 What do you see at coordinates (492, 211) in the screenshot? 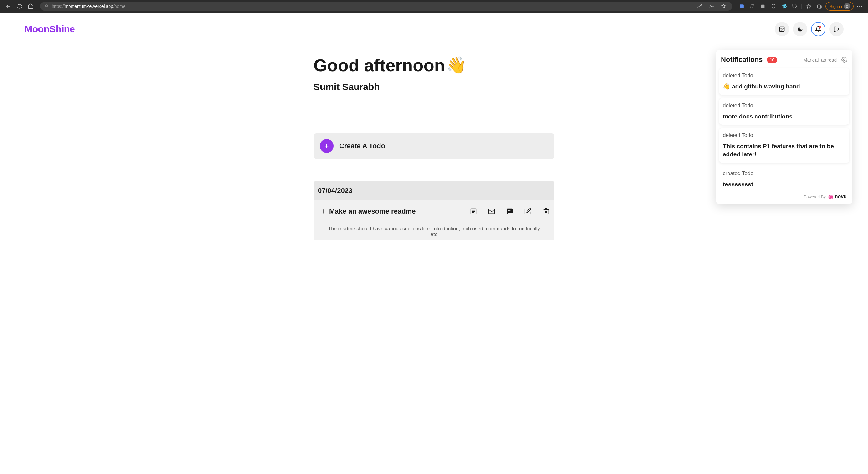
I see `email-icon` at bounding box center [492, 211].